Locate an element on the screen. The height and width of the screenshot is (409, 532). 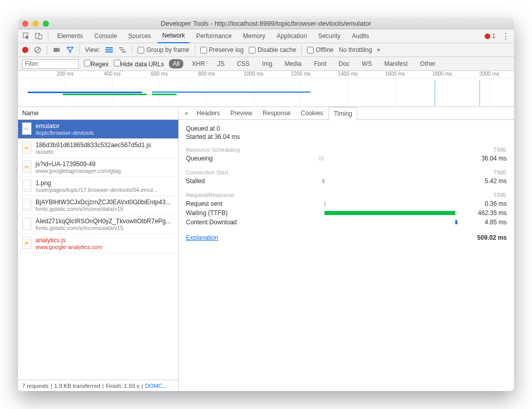
inspect-element-icon is located at coordinates (26, 36).